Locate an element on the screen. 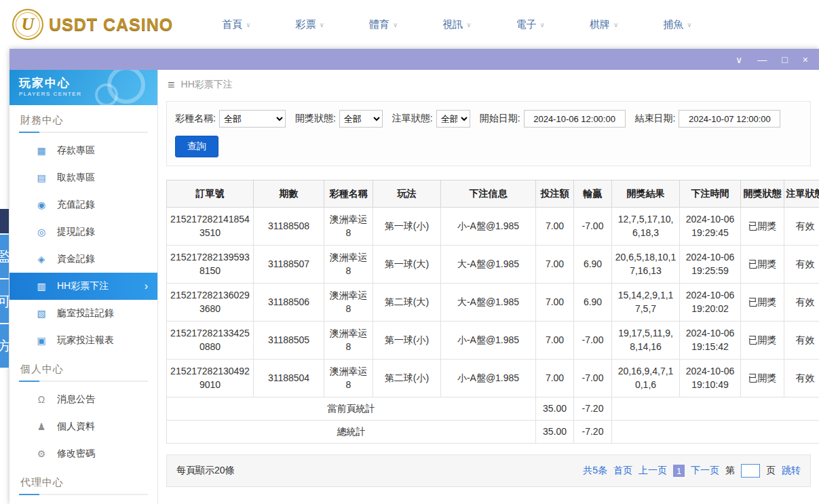 The width and height of the screenshot is (819, 504). site-logo: U USDT CASINO is located at coordinates (92, 24).